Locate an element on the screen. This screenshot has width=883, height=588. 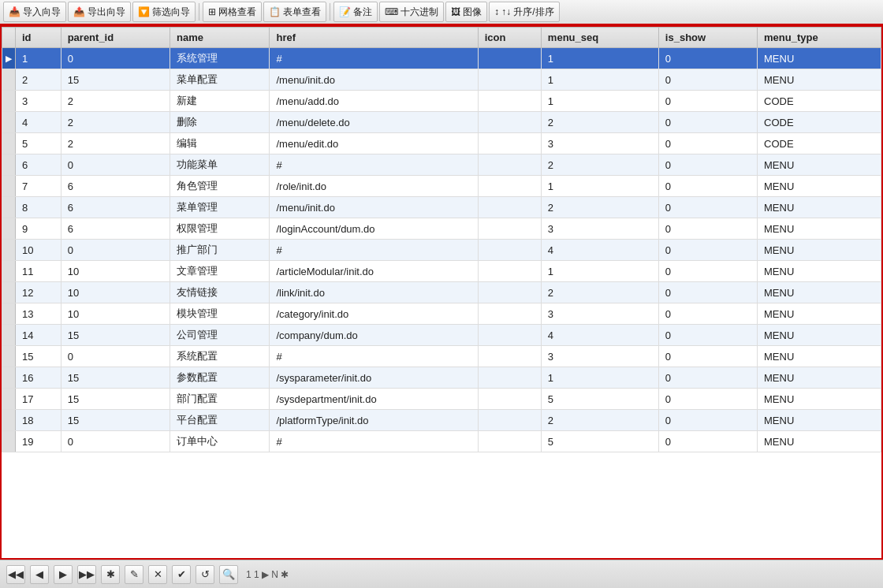
table-row: 150系统配置#30MENU is located at coordinates (442, 356).